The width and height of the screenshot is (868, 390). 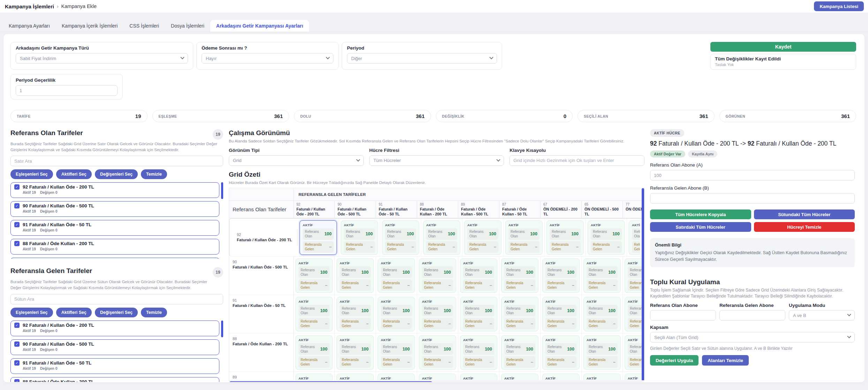 I want to click on grid-vertical-scrollbar, so click(x=643, y=284).